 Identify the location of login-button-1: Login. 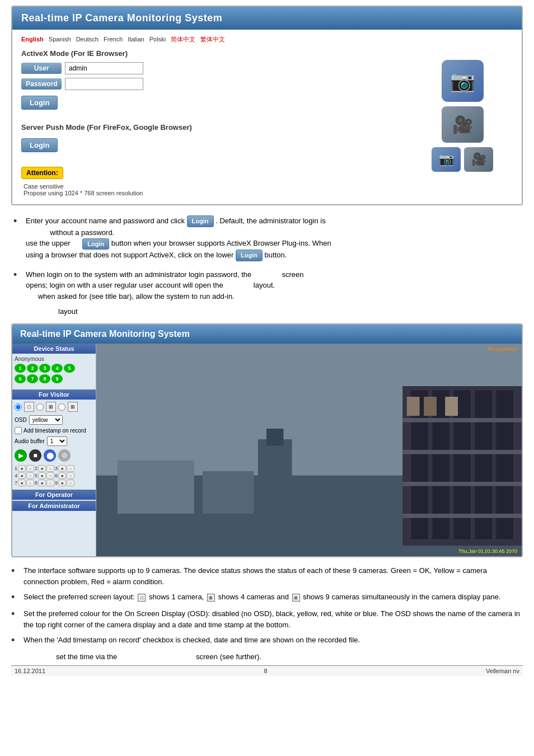
(39, 103).